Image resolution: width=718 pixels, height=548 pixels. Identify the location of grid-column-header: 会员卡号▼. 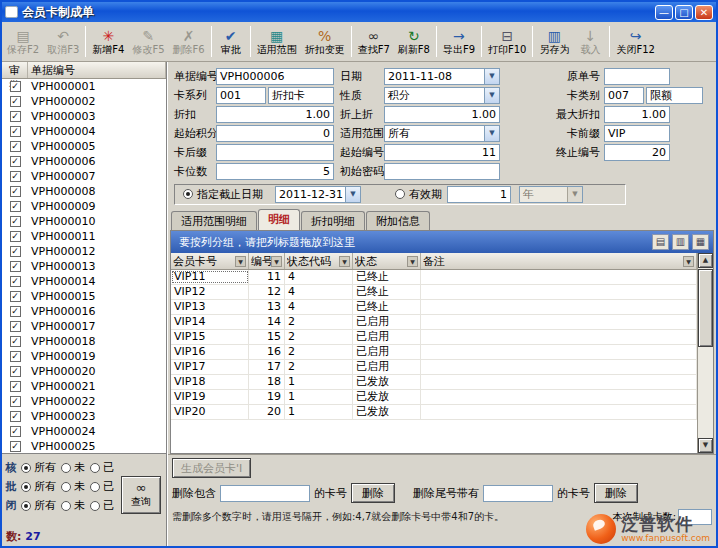
(210, 261).